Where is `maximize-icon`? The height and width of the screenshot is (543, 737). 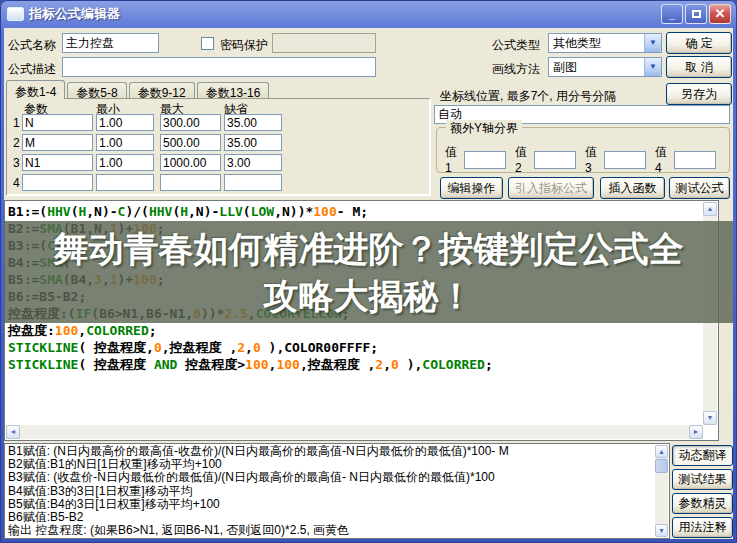
maximize-icon is located at coordinates (696, 14).